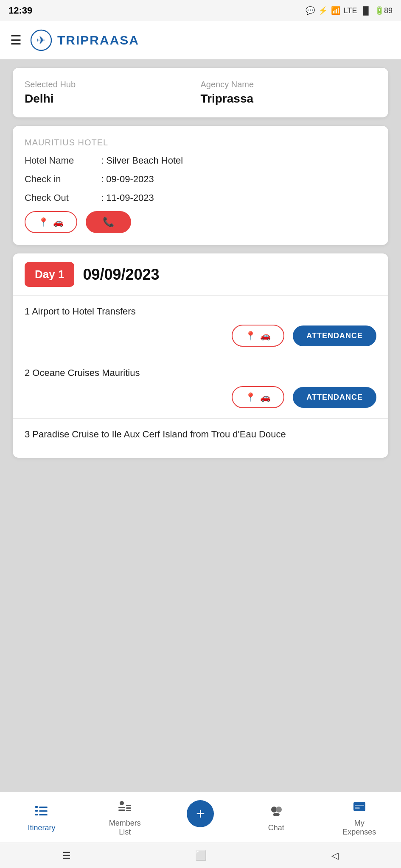 This screenshot has width=401, height=868. What do you see at coordinates (200, 438) in the screenshot?
I see `activity-item-3: 3 Paradise Cruise to Ile Aux Cerf Island…` at bounding box center [200, 438].